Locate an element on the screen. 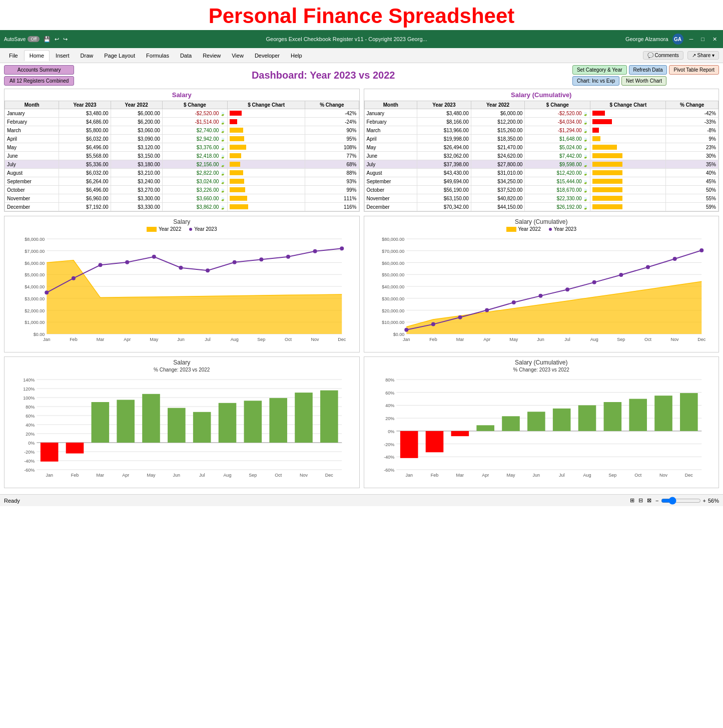  pivot-table-btn: Pivot Table Report is located at coordinates (694, 70).